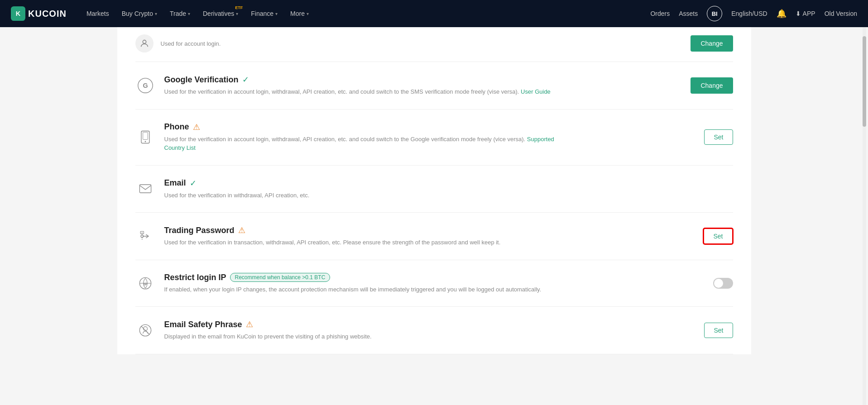 Image resolution: width=868 pixels, height=405 pixels. I want to click on nav-finance: Finance▾, so click(264, 14).